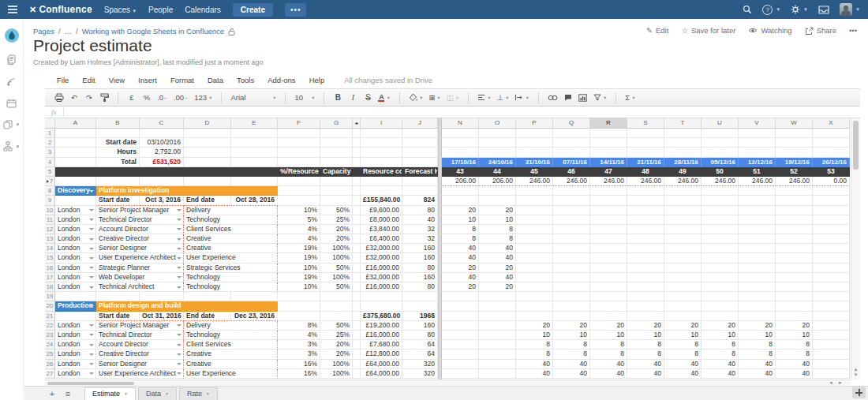 This screenshot has width=868, height=400. Describe the element at coordinates (51, 211) in the screenshot. I see `row-number: 10` at that location.